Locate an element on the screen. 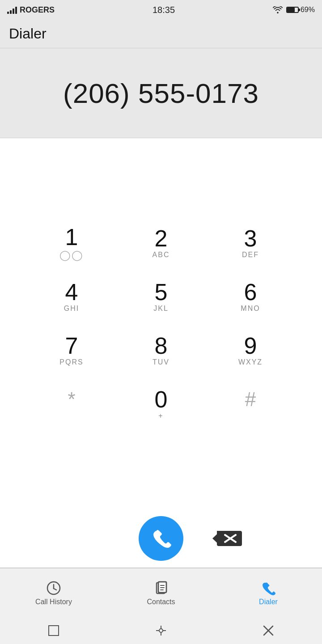 The height and width of the screenshot is (644, 322). dial-key-9: 9 WXYZ is located at coordinates (250, 351).